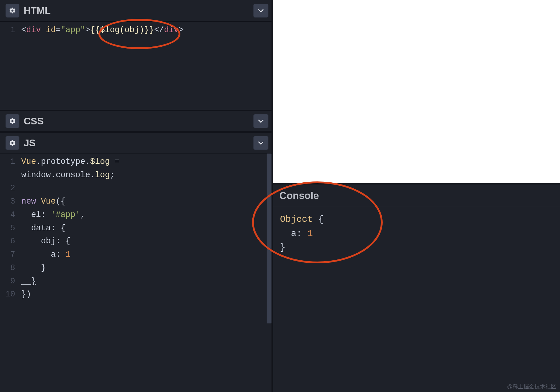 This screenshot has height=392, width=560. What do you see at coordinates (34, 121) in the screenshot?
I see `css-panel-title: CSS` at bounding box center [34, 121].